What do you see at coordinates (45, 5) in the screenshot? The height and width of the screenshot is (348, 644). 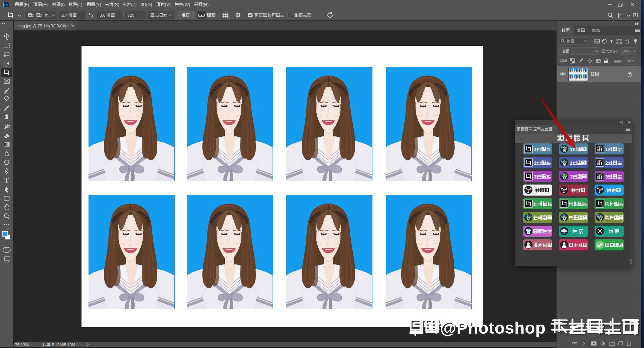 I see `svg-text: (E)` at bounding box center [45, 5].